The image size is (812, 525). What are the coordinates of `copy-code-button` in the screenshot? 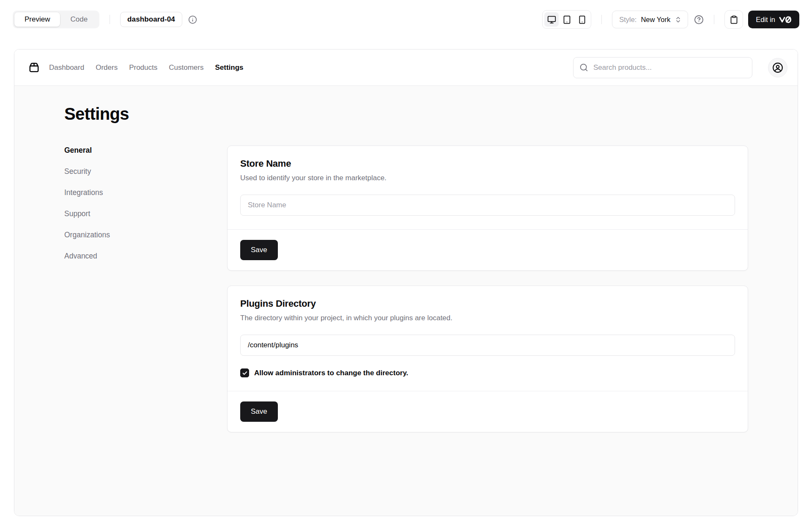 It's located at (734, 19).